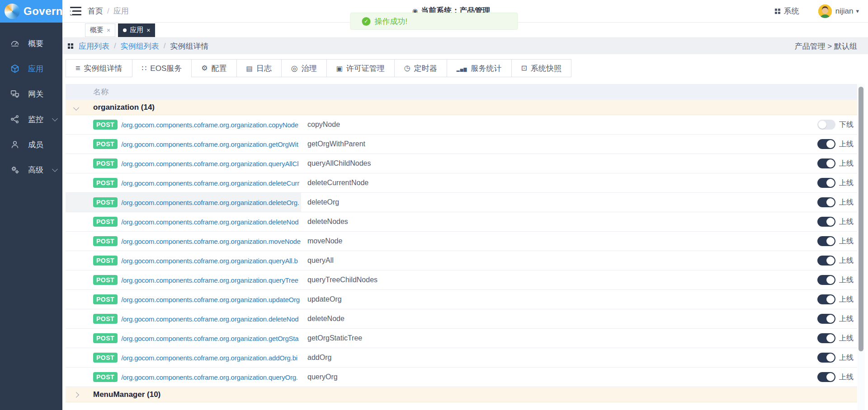 Image resolution: width=868 pixels, height=410 pixels. What do you see at coordinates (36, 170) in the screenshot?
I see `sidebar-item-label: 高级` at bounding box center [36, 170].